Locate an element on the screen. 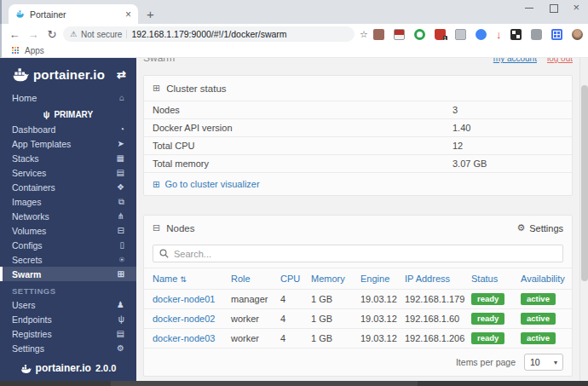  column-header-role: Role is located at coordinates (256, 279).